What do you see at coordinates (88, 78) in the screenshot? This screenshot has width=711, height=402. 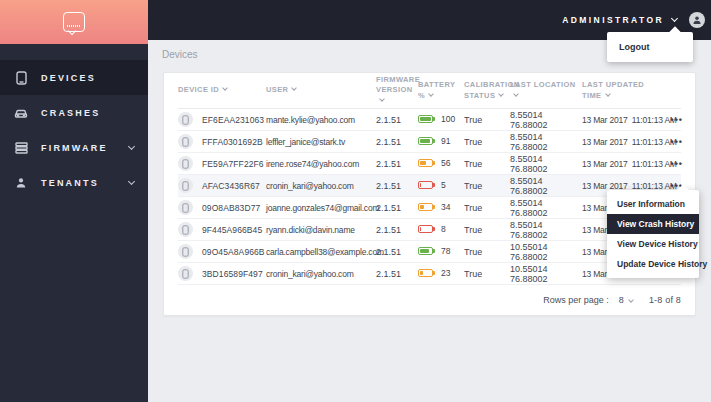 I see `sidebar-item-label: DEVICES` at bounding box center [88, 78].